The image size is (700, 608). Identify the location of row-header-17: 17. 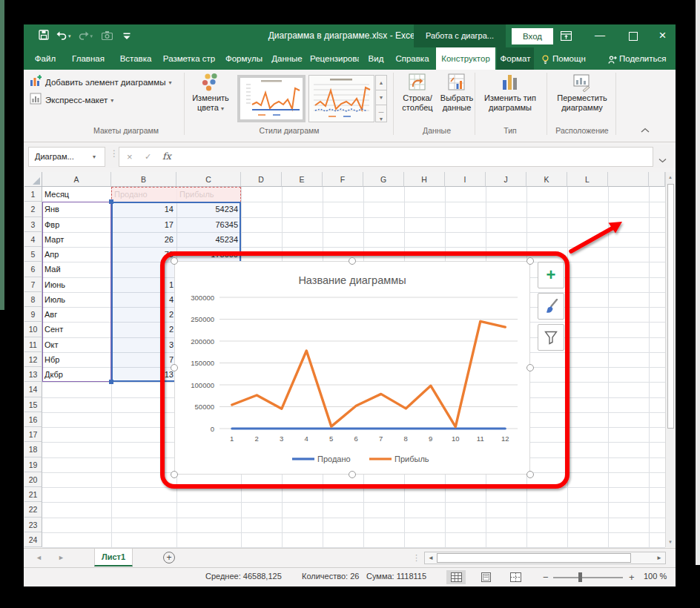
(33, 434).